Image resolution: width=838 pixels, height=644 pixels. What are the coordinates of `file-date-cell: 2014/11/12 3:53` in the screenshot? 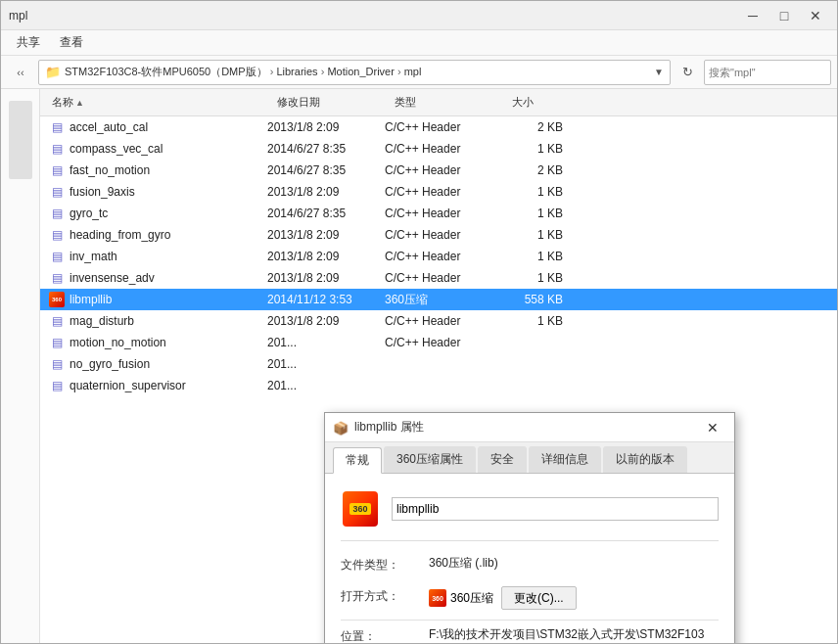 It's located at (322, 299).